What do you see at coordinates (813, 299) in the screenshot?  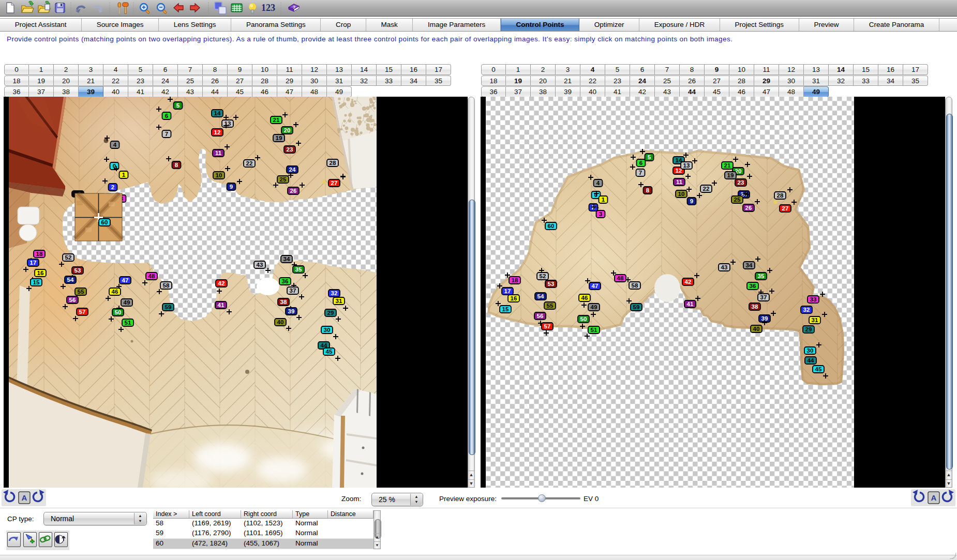 I see `svg-text: 33` at bounding box center [813, 299].